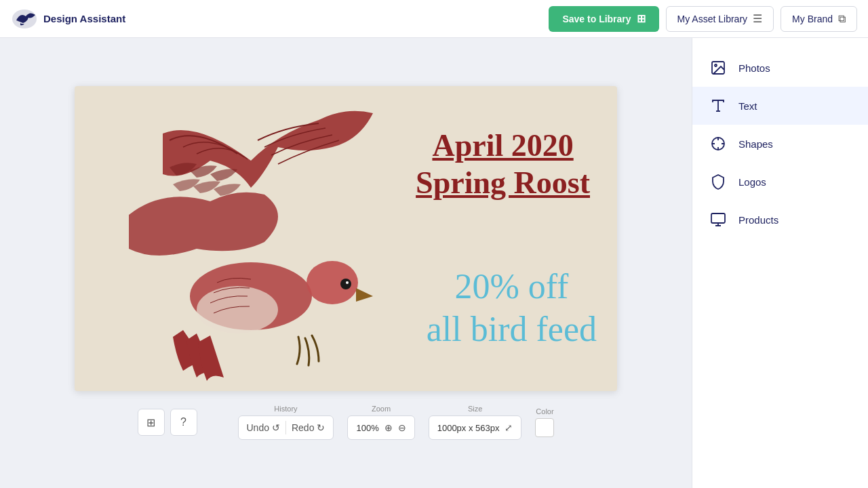 The image size is (868, 488). I want to click on help-icon: ?, so click(183, 422).